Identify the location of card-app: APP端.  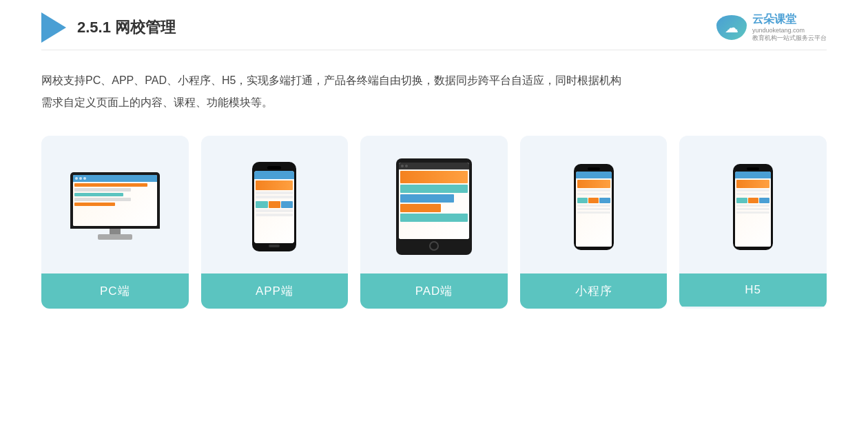
(275, 222).